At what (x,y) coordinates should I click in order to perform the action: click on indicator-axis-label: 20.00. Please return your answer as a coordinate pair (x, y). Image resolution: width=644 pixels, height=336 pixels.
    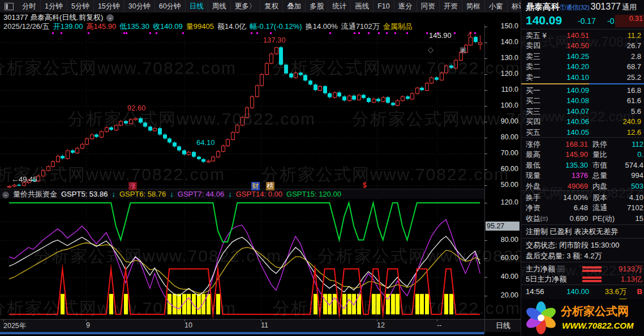
    Looking at the image, I should click on (503, 295).